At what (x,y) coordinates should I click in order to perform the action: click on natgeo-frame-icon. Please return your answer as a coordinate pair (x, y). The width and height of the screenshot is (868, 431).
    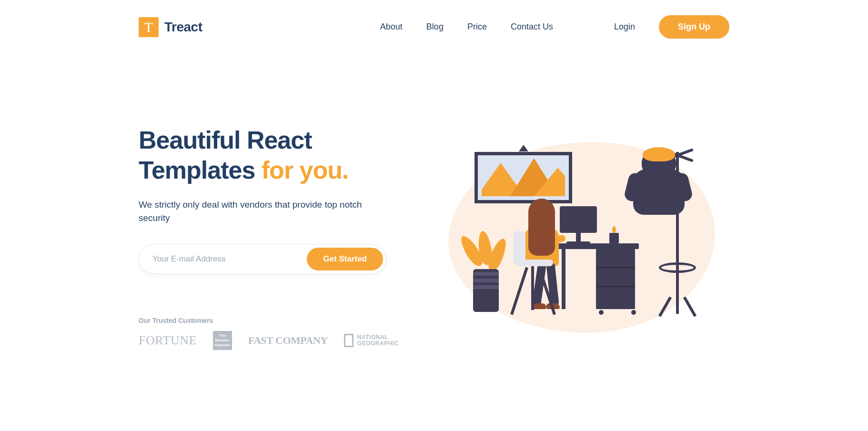
    Looking at the image, I should click on (349, 341).